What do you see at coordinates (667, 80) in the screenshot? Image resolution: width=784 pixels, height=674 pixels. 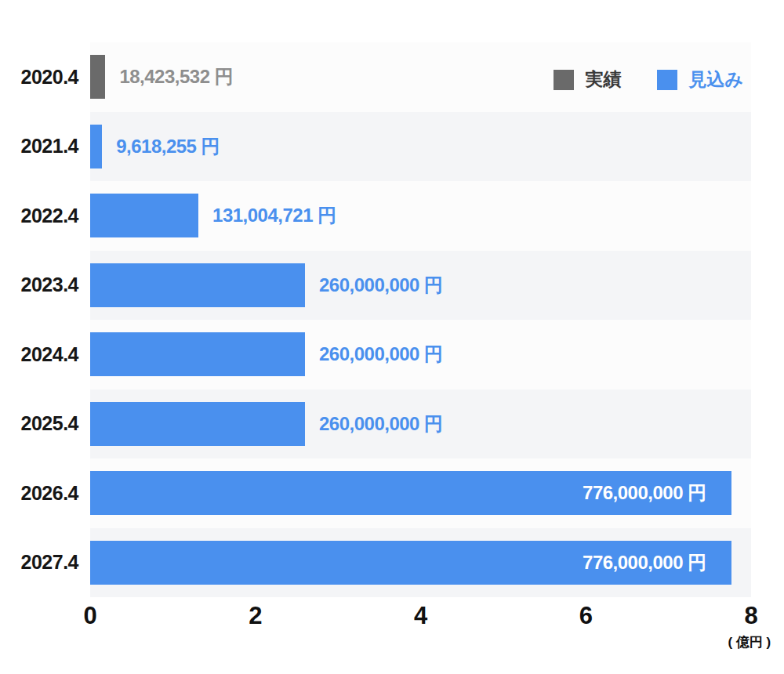 I see `legend-swatch-forecast` at bounding box center [667, 80].